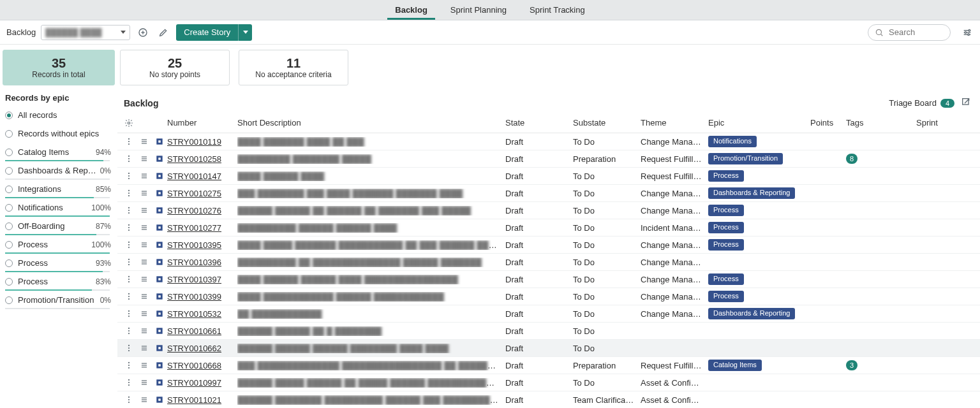 This screenshot has height=408, width=980. Describe the element at coordinates (479, 10) in the screenshot. I see `tab-sprint-planning: Sprint Planning` at that location.